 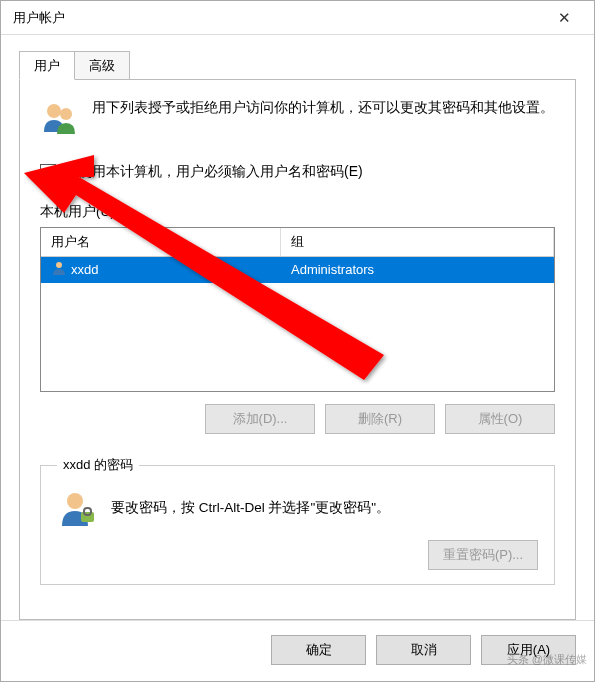 What do you see at coordinates (380, 419) in the screenshot?
I see `remove-button: 删除(R)` at bounding box center [380, 419].